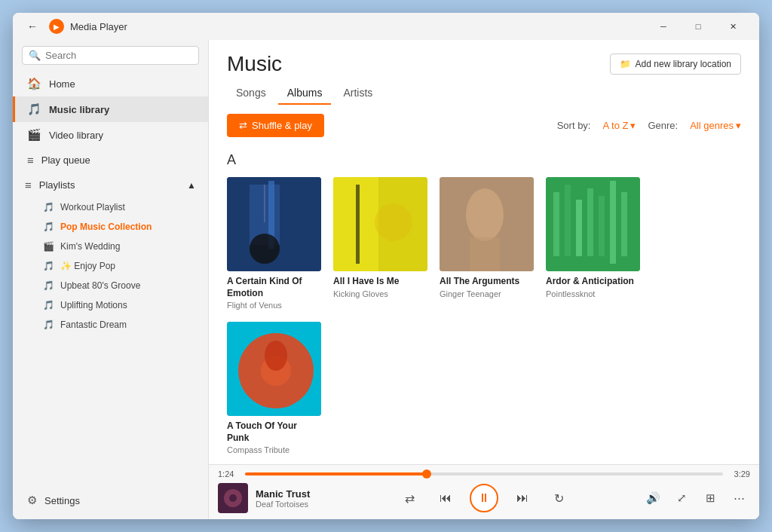  Describe the element at coordinates (276, 125) in the screenshot. I see `shuffle-button: ⇄ Shuffle & play` at that location.